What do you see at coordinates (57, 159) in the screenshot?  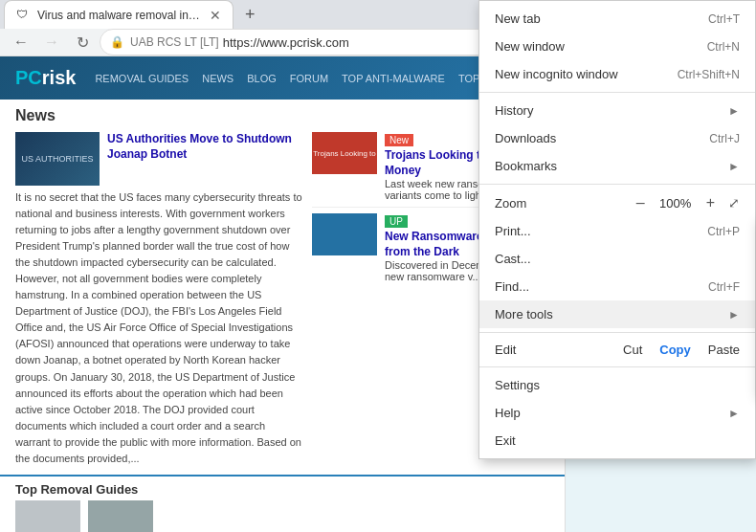 I see `main-article-image: US AUTHORITIES` at bounding box center [57, 159].